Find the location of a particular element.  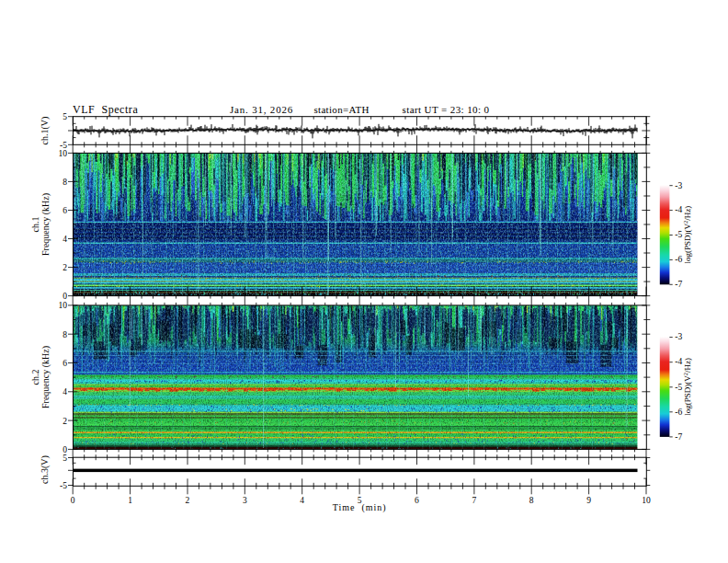

svg-text: 1 is located at coordinates (131, 500).